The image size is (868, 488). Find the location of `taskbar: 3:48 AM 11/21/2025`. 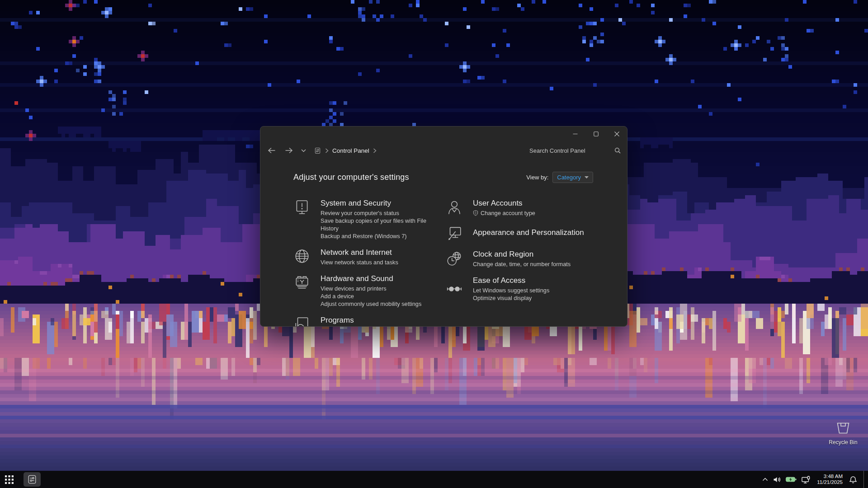

taskbar: 3:48 AM 11/21/2025 is located at coordinates (434, 479).